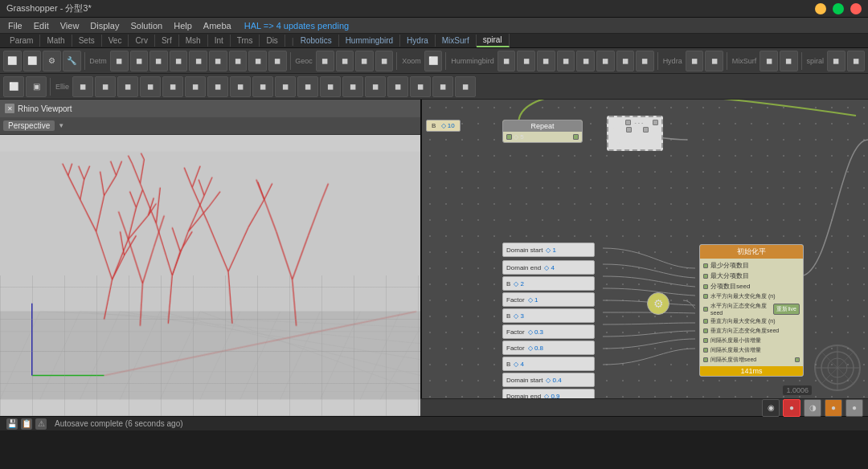 The height and width of the screenshot is (469, 868). I want to click on toolbar-btn-28: ◼, so click(714, 61).